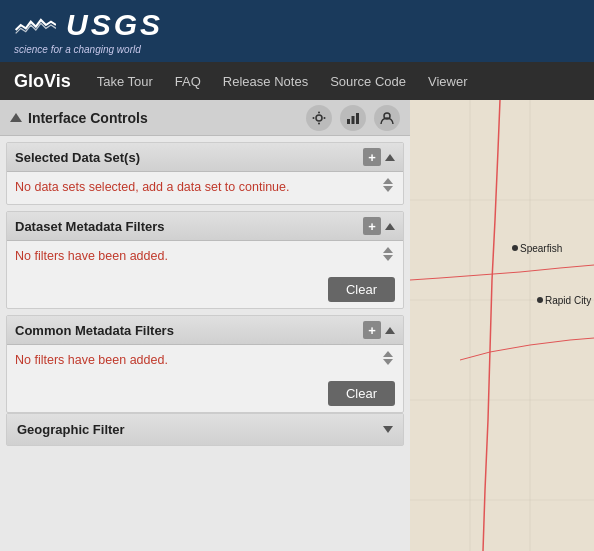 This screenshot has height=551, width=594. What do you see at coordinates (205, 226) in the screenshot?
I see `dataset-metadata-header: Dataset Metadata Filters +` at bounding box center [205, 226].